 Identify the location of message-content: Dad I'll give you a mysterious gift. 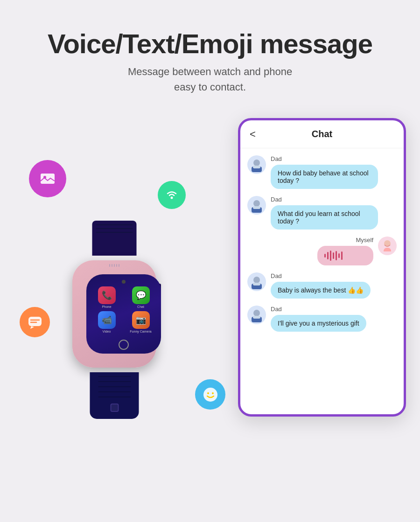
(318, 319).